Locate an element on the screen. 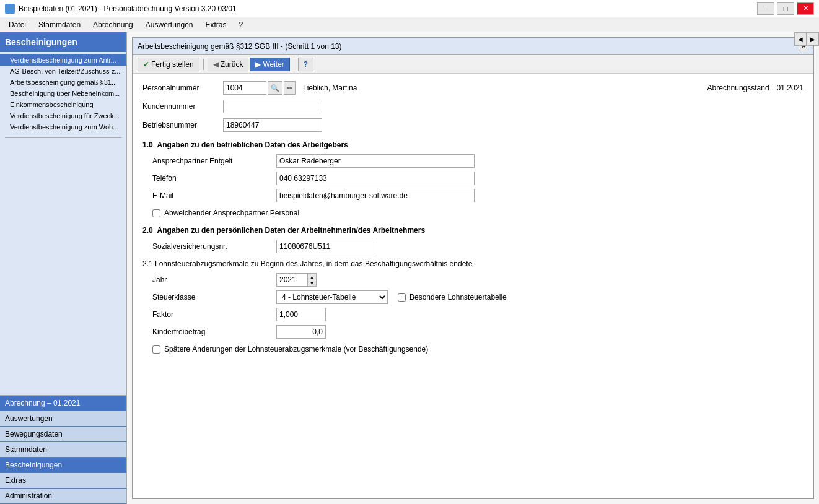 The width and height of the screenshot is (819, 504). arrow-right-icon: ▶ is located at coordinates (258, 64).